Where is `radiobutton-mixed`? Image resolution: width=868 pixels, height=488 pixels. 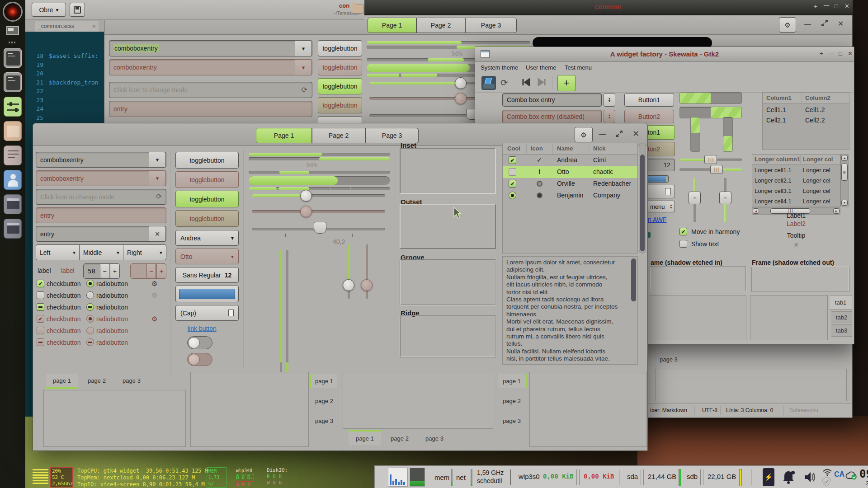
radiobutton-mixed is located at coordinates (90, 307).